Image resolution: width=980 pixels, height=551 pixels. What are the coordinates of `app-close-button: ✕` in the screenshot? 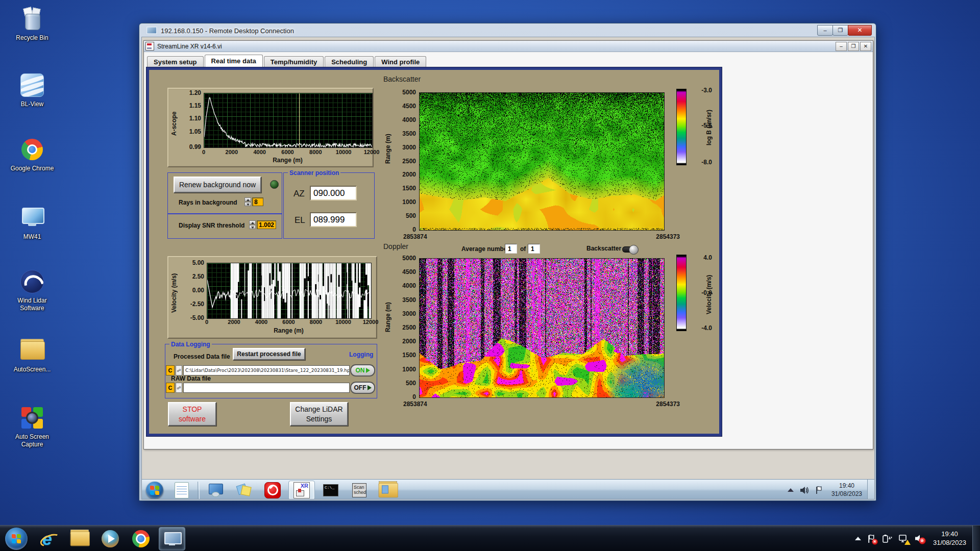 It's located at (866, 46).